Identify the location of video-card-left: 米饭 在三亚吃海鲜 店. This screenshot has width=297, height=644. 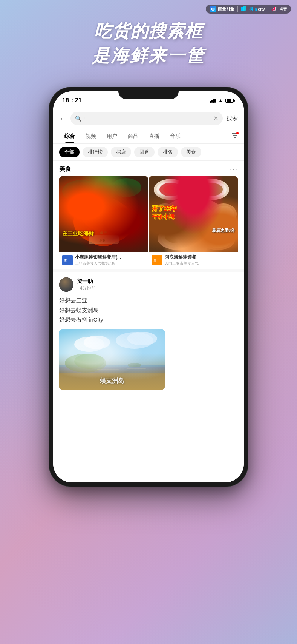
(104, 222).